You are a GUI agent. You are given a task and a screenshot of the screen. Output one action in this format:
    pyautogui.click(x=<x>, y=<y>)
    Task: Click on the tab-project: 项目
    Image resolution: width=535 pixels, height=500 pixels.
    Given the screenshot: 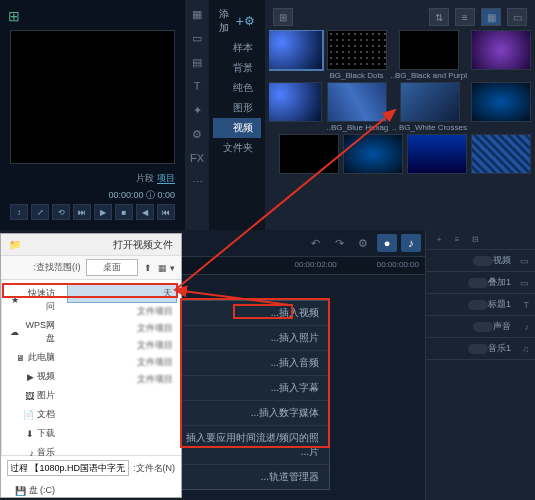 What is the action you would take?
    pyautogui.click(x=166, y=178)
    